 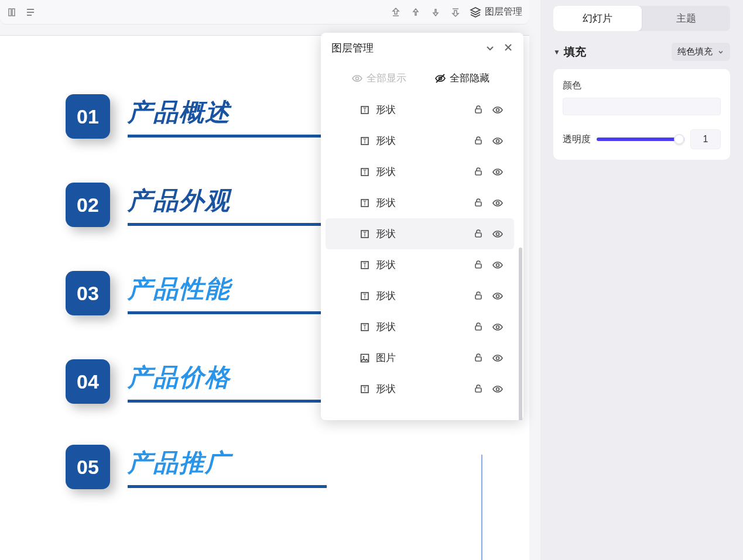 I want to click on layer-panel-title: 图层管理, so click(x=352, y=48).